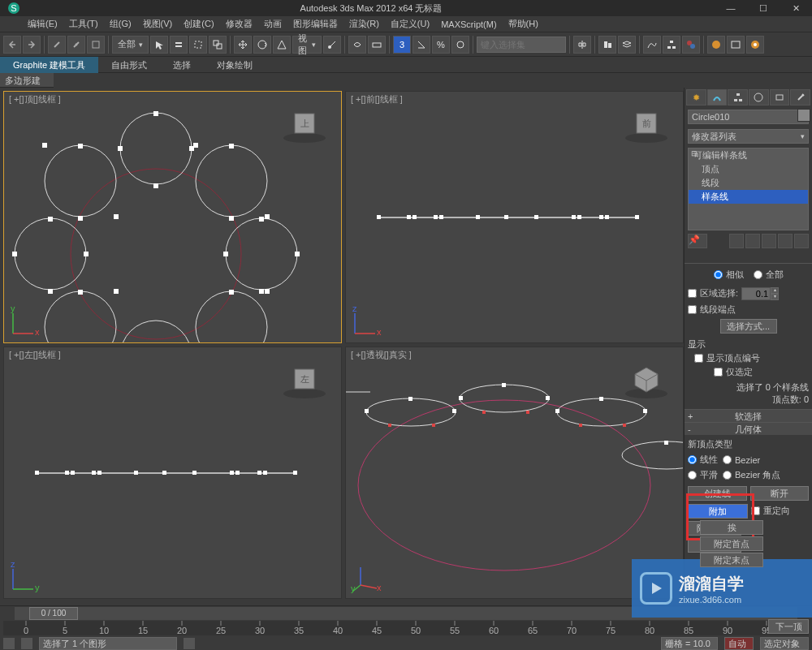  What do you see at coordinates (410, 24) in the screenshot?
I see `menu-customize: 自定义(U)` at bounding box center [410, 24].